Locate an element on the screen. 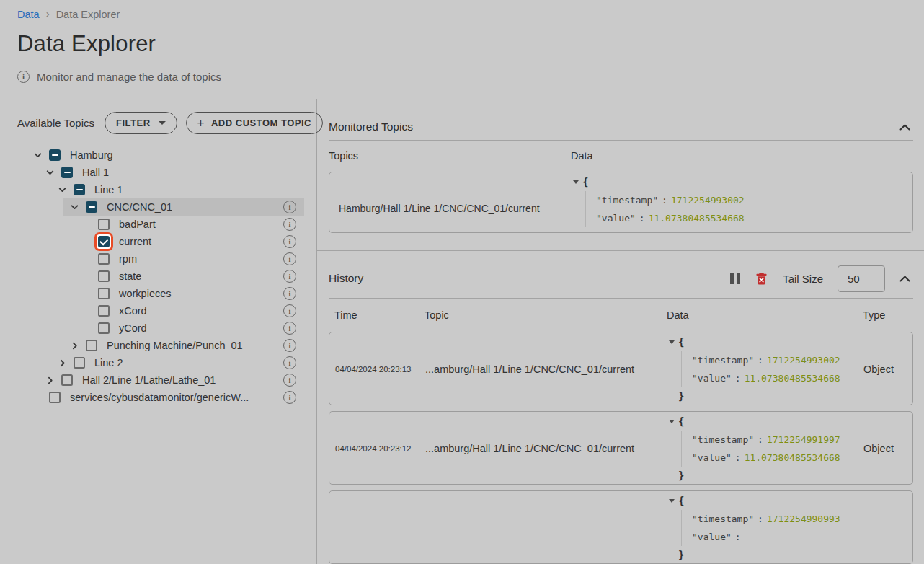 This screenshot has height=564, width=924. tree-item-label: Hall 1 is located at coordinates (95, 172).